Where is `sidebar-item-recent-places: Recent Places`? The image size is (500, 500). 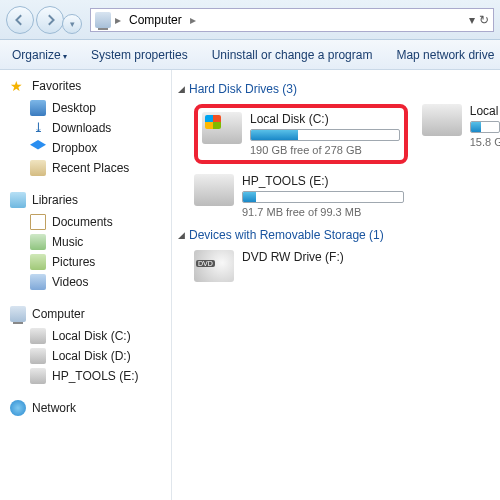
sidebar-item-recent-places: Recent Places is located at coordinates (90, 168).